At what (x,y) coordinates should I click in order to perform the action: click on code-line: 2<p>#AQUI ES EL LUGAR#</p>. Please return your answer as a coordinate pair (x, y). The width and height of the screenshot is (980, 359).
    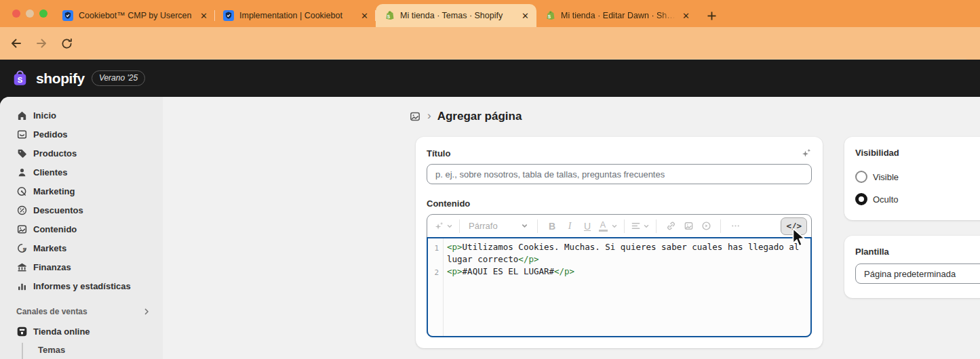
    Looking at the image, I should click on (619, 272).